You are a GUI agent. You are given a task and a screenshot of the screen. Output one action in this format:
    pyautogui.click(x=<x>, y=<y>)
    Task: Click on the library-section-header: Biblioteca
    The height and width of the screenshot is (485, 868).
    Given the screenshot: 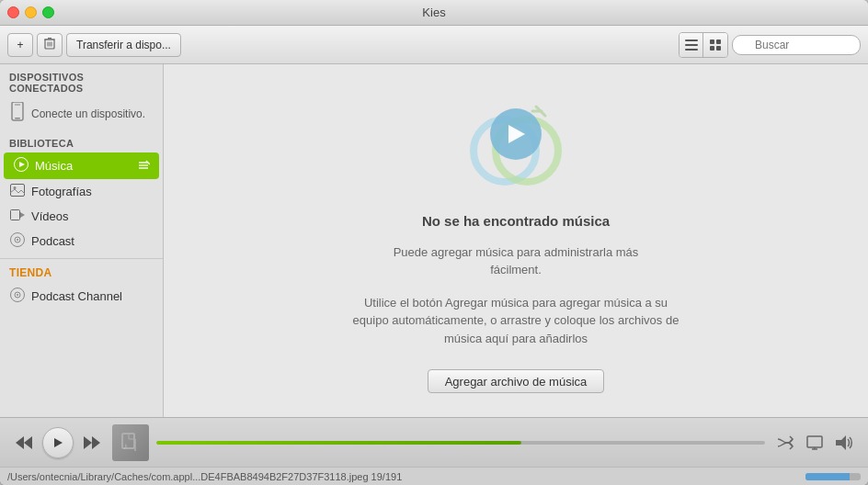 What is the action you would take?
    pyautogui.click(x=81, y=141)
    